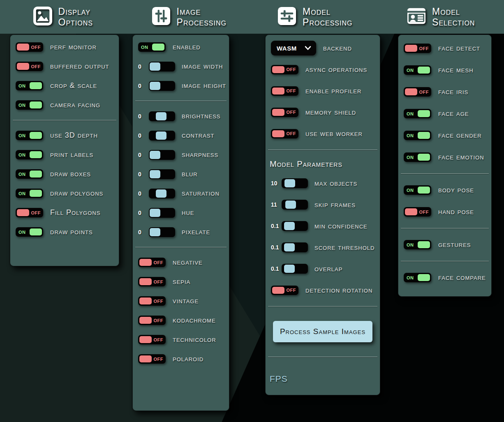  What do you see at coordinates (30, 136) in the screenshot?
I see `toggle-use-3d-depth: ON` at bounding box center [30, 136].